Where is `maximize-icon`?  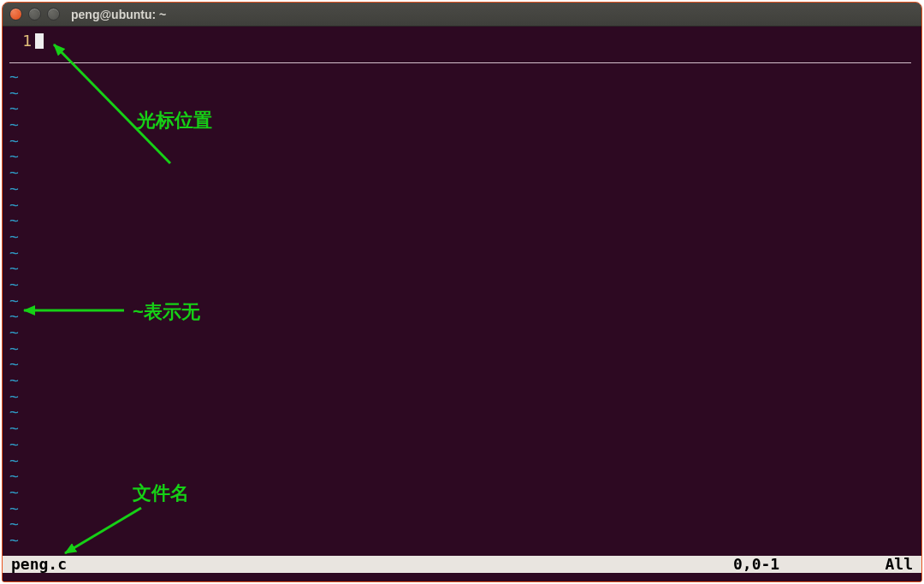 maximize-icon is located at coordinates (53, 14).